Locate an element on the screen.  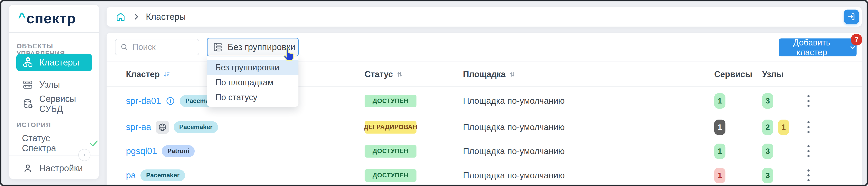
grouping-icon is located at coordinates (218, 47).